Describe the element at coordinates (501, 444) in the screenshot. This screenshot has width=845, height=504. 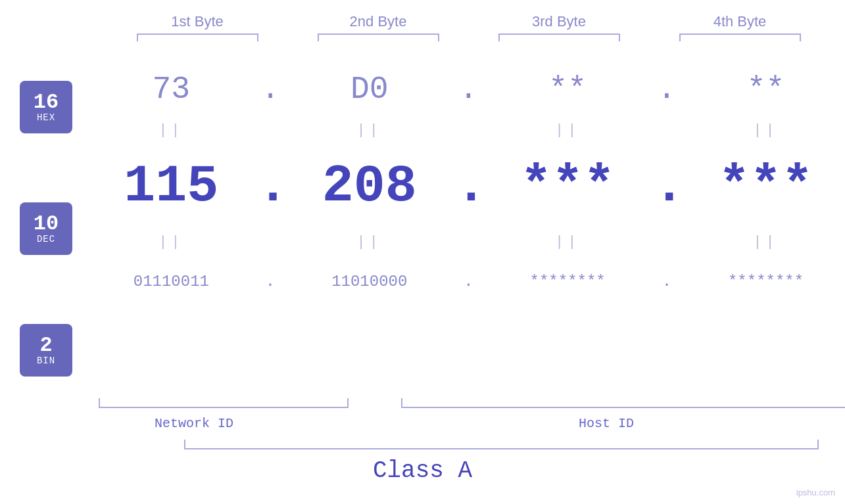
I see `full-bottom-bracket` at that location.